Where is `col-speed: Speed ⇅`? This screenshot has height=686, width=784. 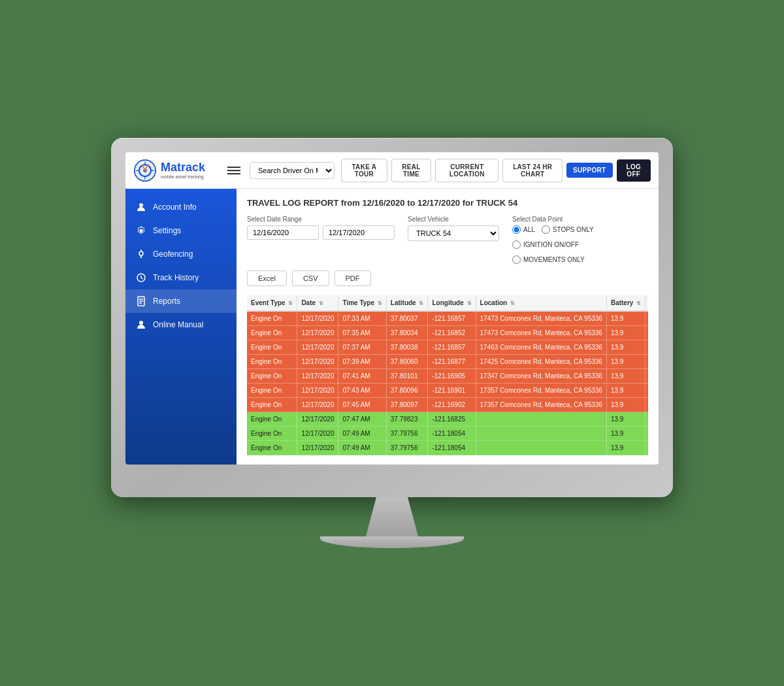 col-speed: Speed ⇅ is located at coordinates (647, 303).